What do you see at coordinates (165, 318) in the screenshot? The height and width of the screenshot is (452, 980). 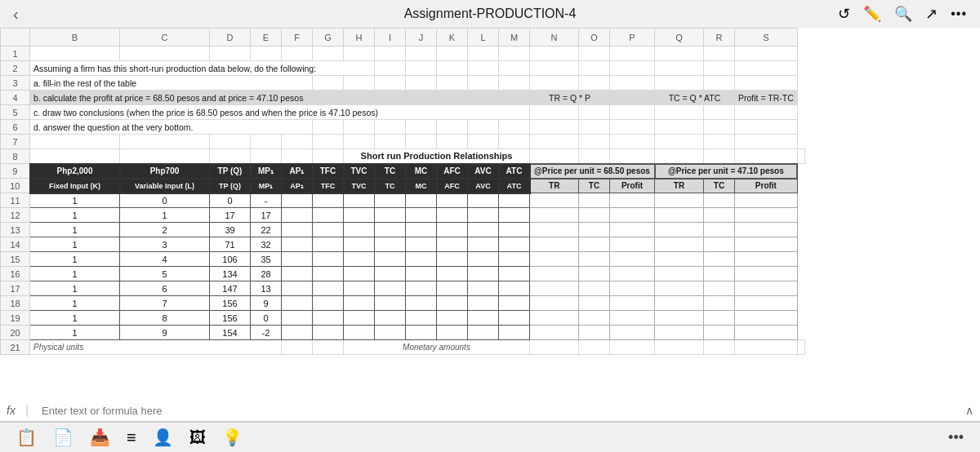 I see `cell-c19: 8` at bounding box center [165, 318].